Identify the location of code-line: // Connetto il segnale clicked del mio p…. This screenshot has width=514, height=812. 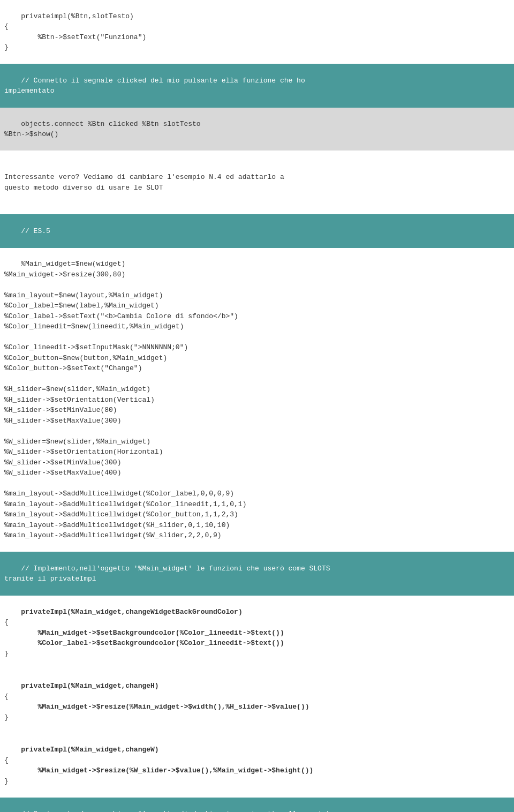
(155, 86).